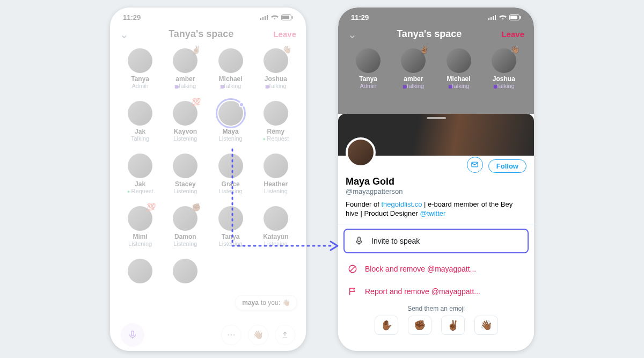  I want to click on participant: GraceListening, so click(231, 174).